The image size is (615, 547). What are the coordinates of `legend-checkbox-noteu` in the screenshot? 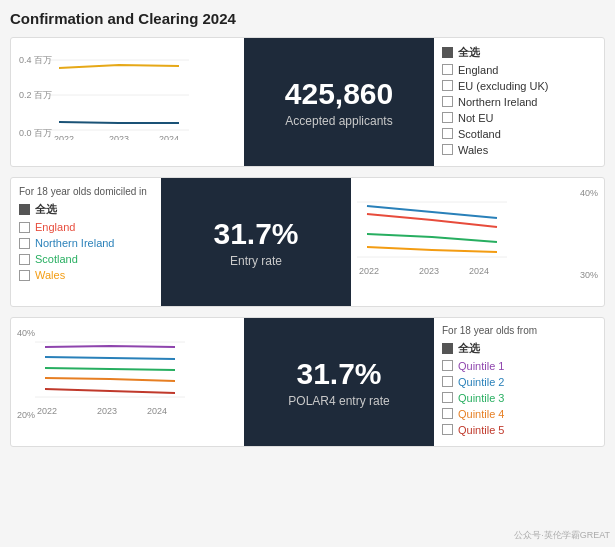 It's located at (448, 118).